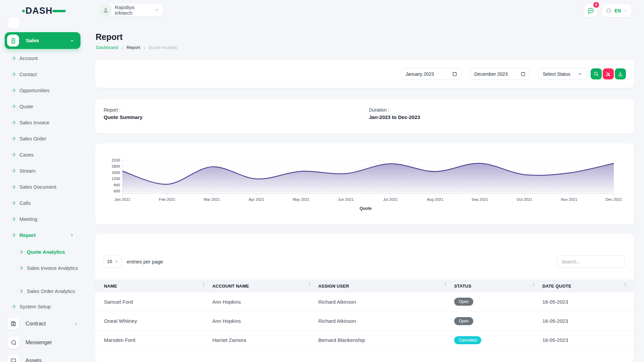 This screenshot has width=644, height=362. I want to click on apply-filter-button, so click(596, 74).